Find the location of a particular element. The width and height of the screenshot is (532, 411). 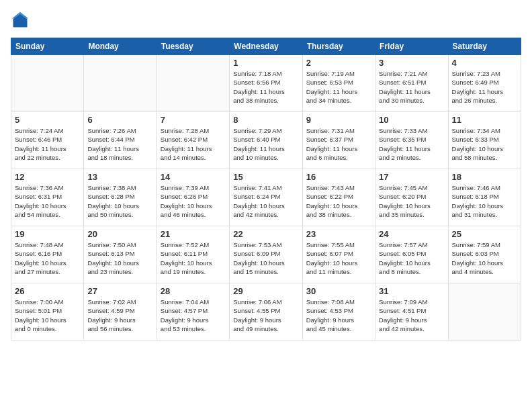

day-info: Sunrise: 7:23 AM Sunset: 6:49 PM Dayligh… is located at coordinates (485, 87).